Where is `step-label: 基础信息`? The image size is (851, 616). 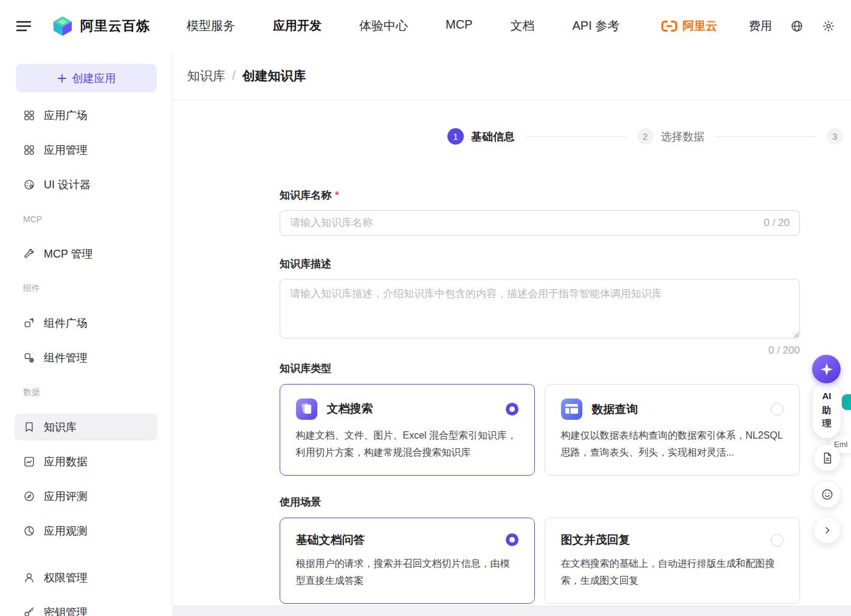
step-label: 基础信息 is located at coordinates (493, 137).